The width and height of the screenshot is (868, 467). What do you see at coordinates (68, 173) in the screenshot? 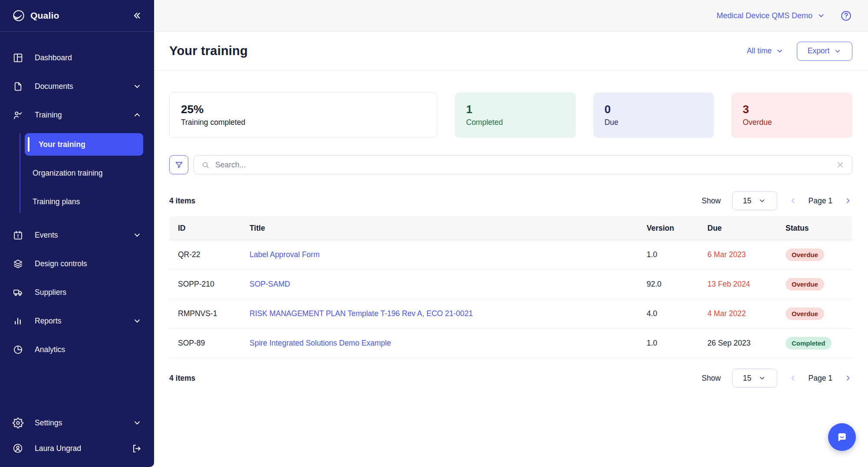
I see `sidebar-item-label: Organization training` at bounding box center [68, 173].